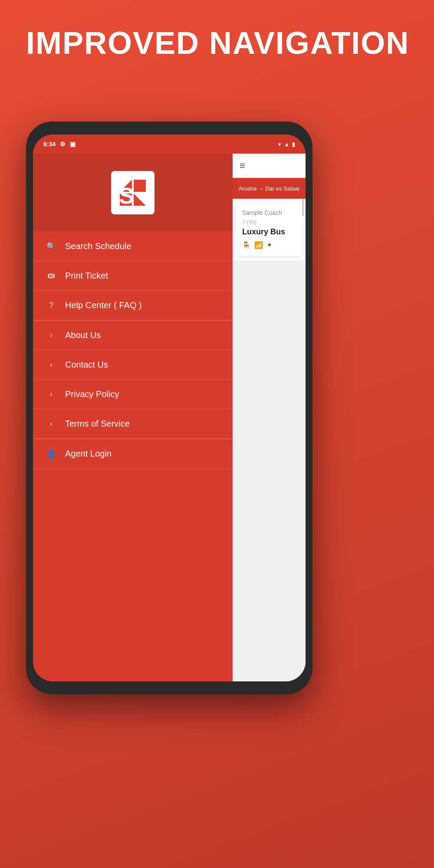  Describe the element at coordinates (51, 276) in the screenshot. I see `ticket-icon: 🎟` at that location.